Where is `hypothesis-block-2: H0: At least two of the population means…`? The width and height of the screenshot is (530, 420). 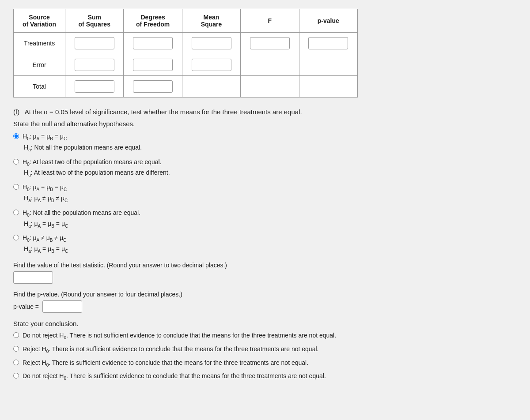
hypothesis-block-2: H0: At least two of the population means… is located at coordinates (265, 168).